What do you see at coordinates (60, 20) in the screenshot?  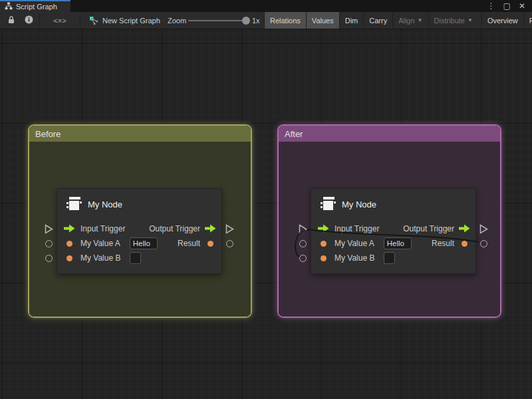 I see `code-preview-button: <×>` at bounding box center [60, 20].